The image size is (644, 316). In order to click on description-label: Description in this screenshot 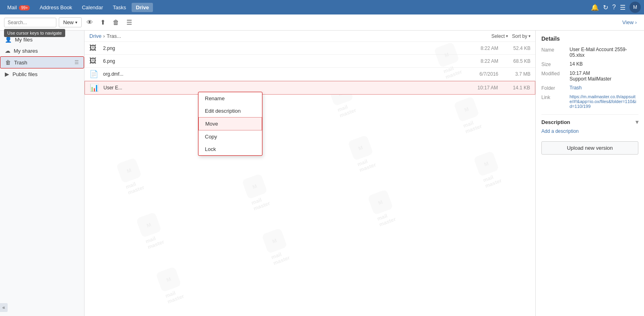, I will do `click(556, 122)`.